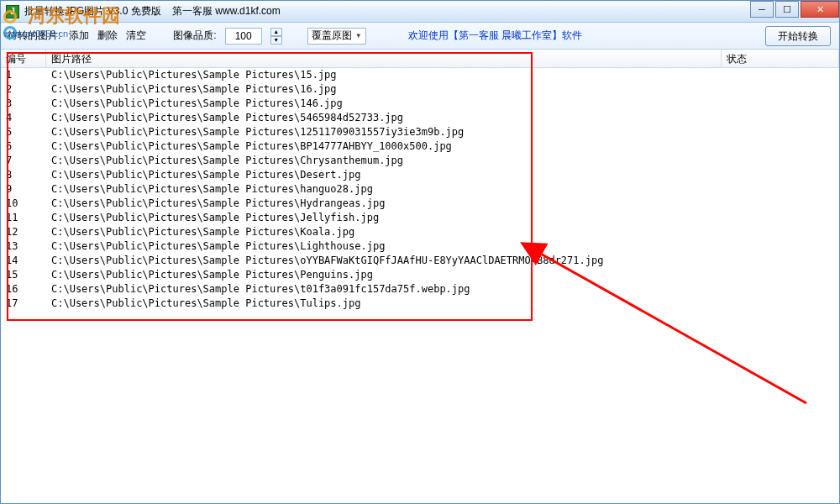 Image resolution: width=840 pixels, height=504 pixels. What do you see at coordinates (24, 260) in the screenshot?
I see `cell-id: 14` at bounding box center [24, 260].